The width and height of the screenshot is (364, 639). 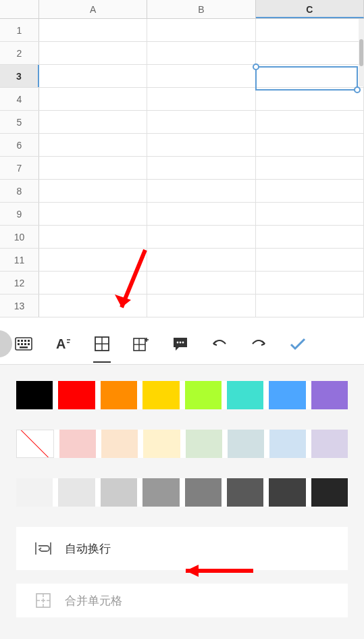 What do you see at coordinates (219, 344) in the screenshot?
I see `undo-button` at bounding box center [219, 344].